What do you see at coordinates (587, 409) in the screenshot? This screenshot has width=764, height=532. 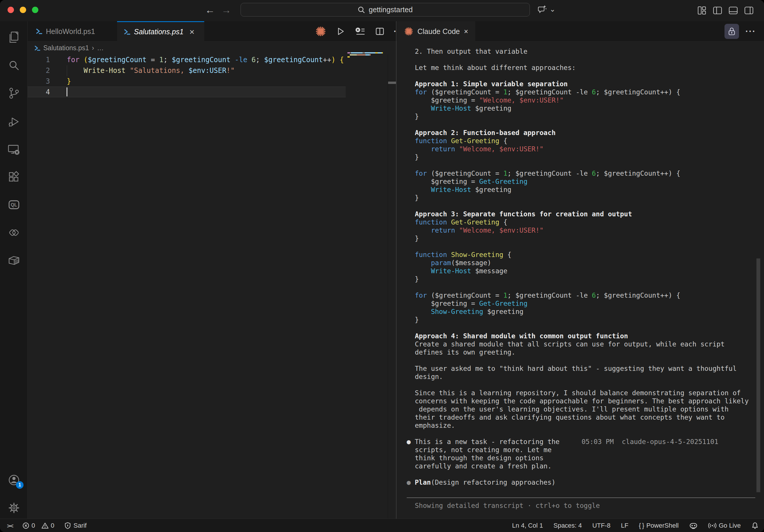 I see `transcript-line: depends on the user's learning objective…` at bounding box center [587, 409].